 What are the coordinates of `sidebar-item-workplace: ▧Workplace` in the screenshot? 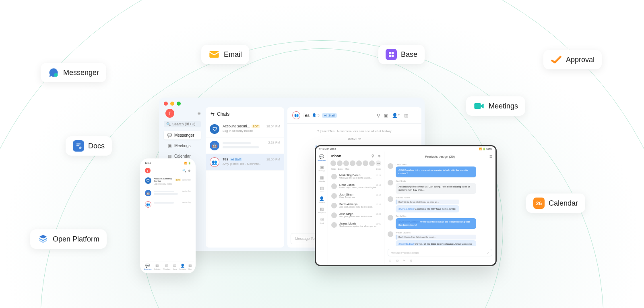 It's located at (322, 210).